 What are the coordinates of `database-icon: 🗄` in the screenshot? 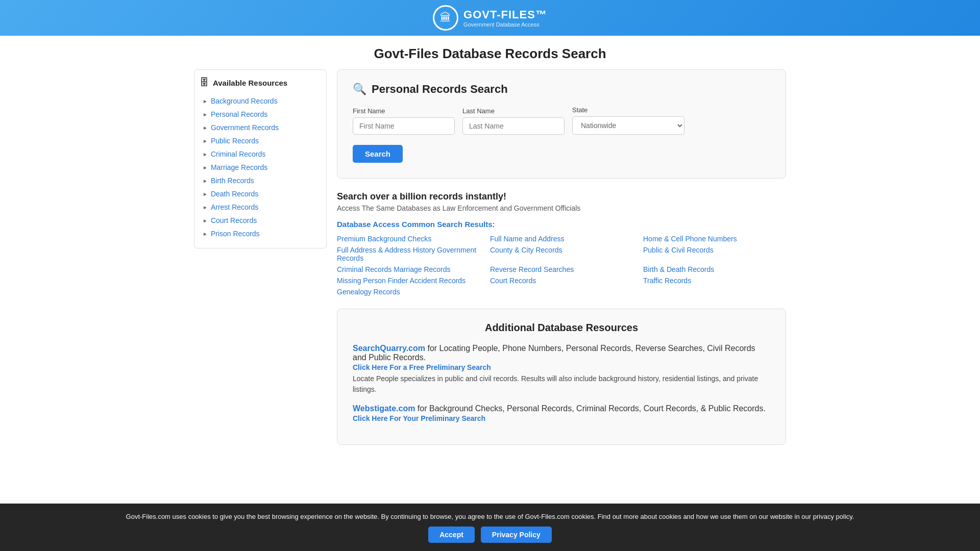 It's located at (204, 83).